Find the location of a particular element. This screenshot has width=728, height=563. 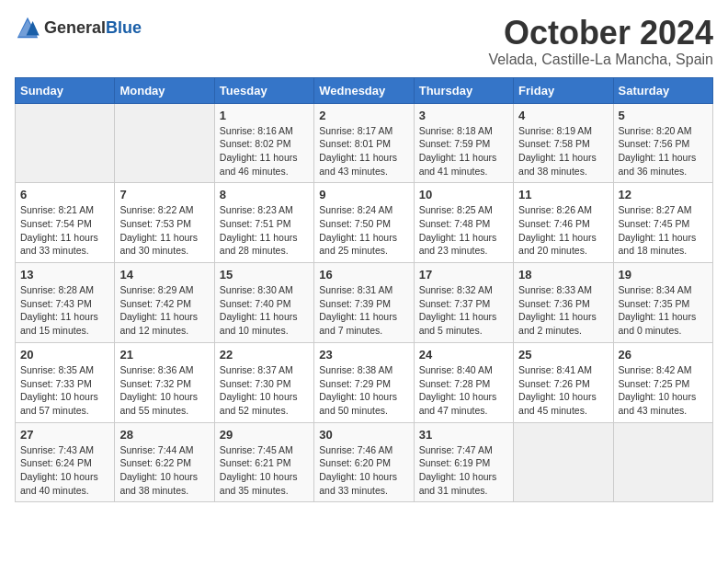

day-number: 13 is located at coordinates (64, 274).